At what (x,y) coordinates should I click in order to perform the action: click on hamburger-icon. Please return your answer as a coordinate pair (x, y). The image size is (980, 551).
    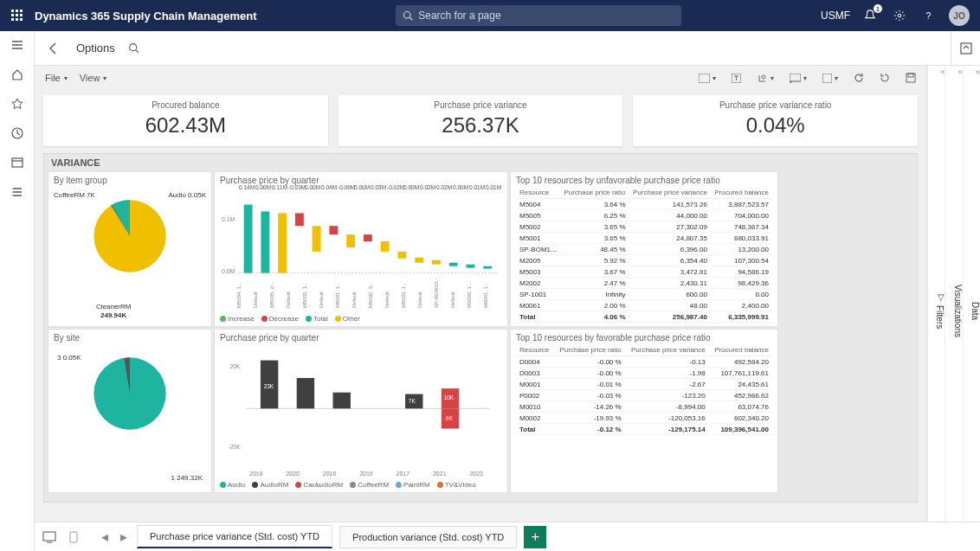
    Looking at the image, I should click on (17, 45).